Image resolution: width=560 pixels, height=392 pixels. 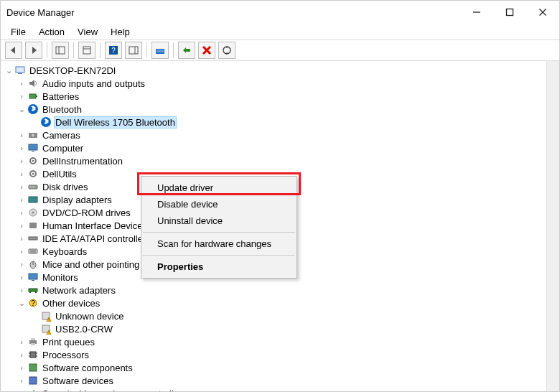 I want to click on tree-item-printqueues: › Print queues, so click(x=274, y=342).